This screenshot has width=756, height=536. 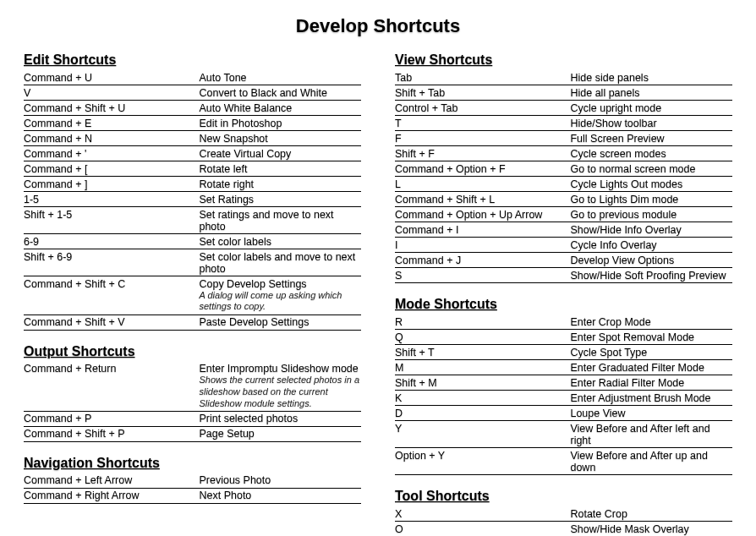 I want to click on shortcut-row: 1-5Set Ratings, so click(x=193, y=200).